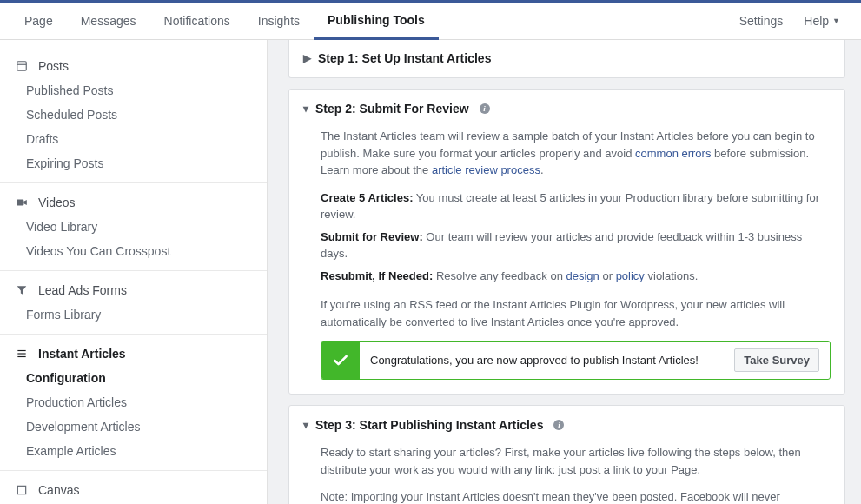  What do you see at coordinates (134, 402) in the screenshot?
I see `sidebar-item-production-articles: Production Articles` at bounding box center [134, 402].